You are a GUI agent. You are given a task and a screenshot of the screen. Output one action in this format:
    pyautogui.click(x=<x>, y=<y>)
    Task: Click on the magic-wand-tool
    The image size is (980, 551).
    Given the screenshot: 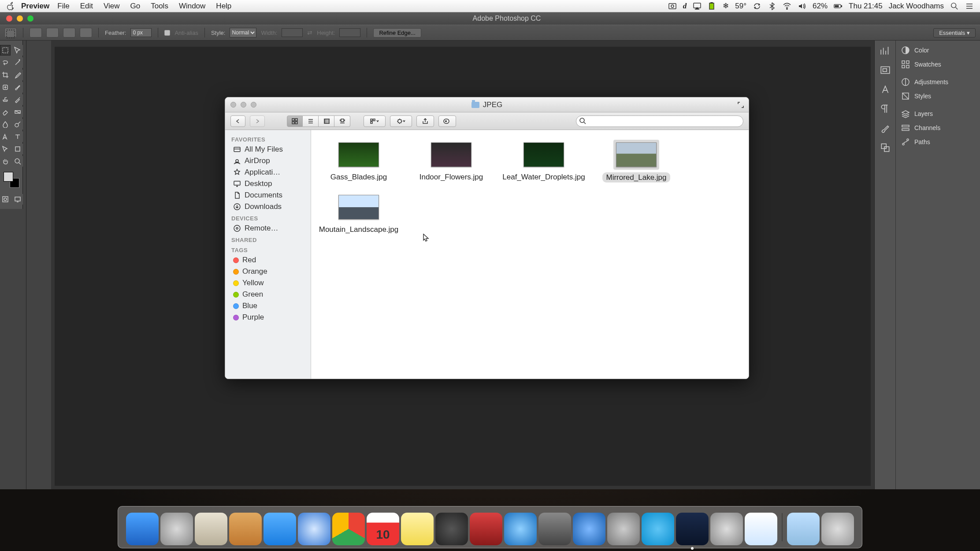 What is the action you would take?
    pyautogui.click(x=18, y=63)
    